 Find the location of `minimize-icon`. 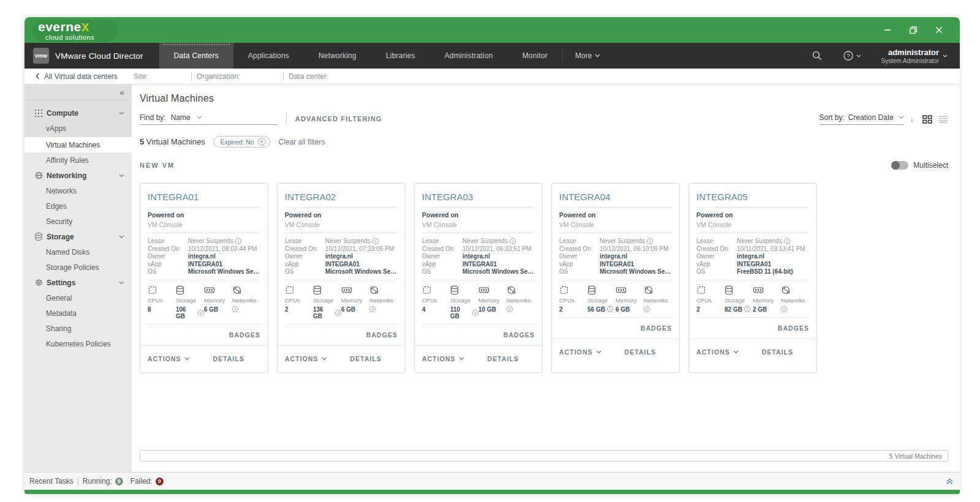

minimize-icon is located at coordinates (888, 30).